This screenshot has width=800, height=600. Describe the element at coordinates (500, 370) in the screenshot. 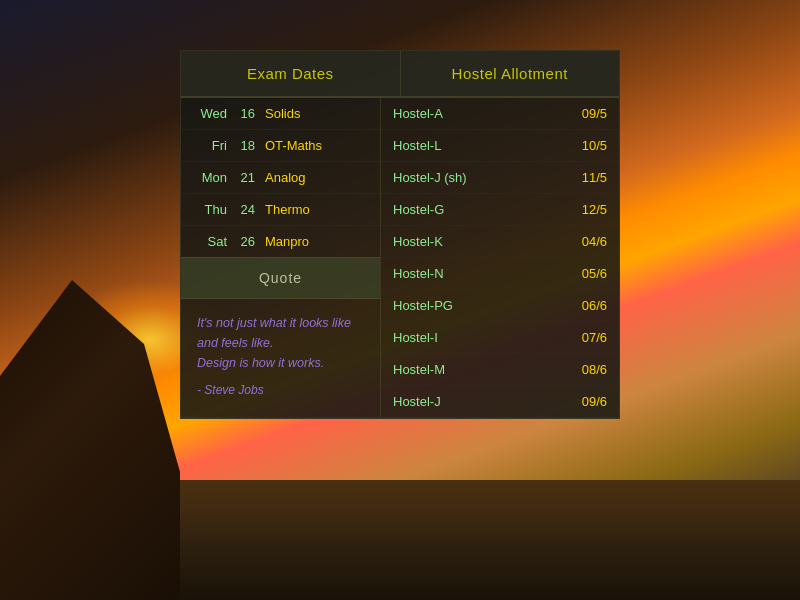

I see `hostel-row: Hostel-M 08/6` at that location.